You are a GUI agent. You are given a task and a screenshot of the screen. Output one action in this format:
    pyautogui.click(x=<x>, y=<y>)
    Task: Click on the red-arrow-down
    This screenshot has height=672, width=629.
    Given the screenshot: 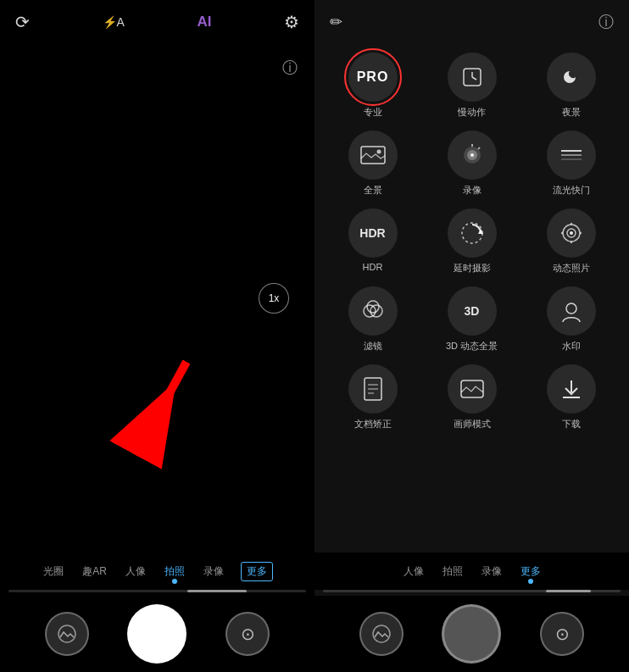 What is the action you would take?
    pyautogui.click(x=170, y=413)
    